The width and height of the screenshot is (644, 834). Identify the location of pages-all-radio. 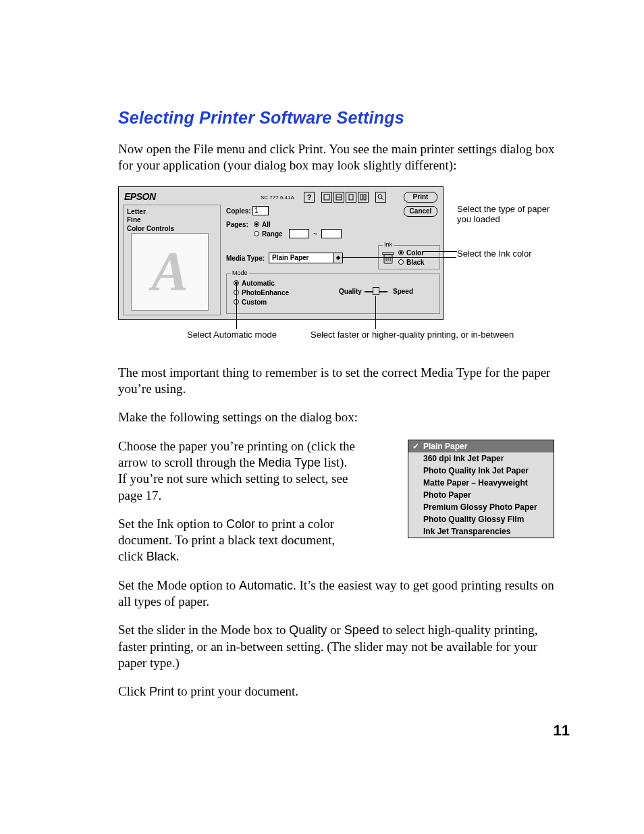
(257, 224).